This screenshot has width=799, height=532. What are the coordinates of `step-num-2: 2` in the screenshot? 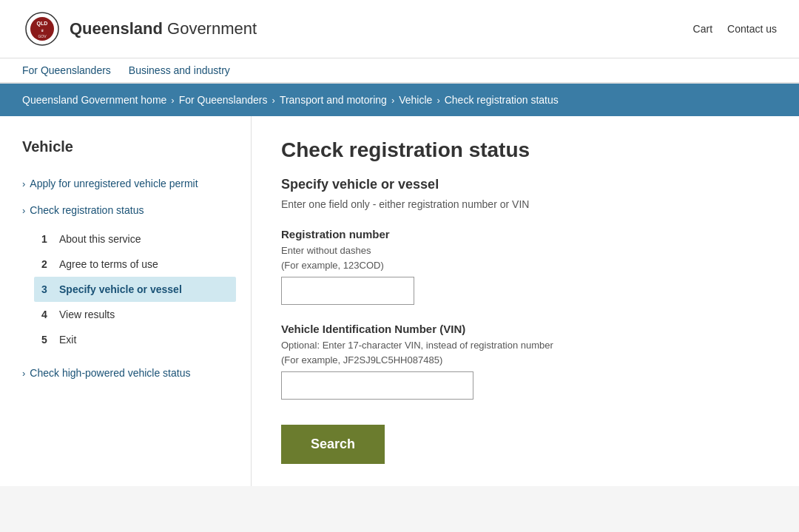 It's located at (47, 264).